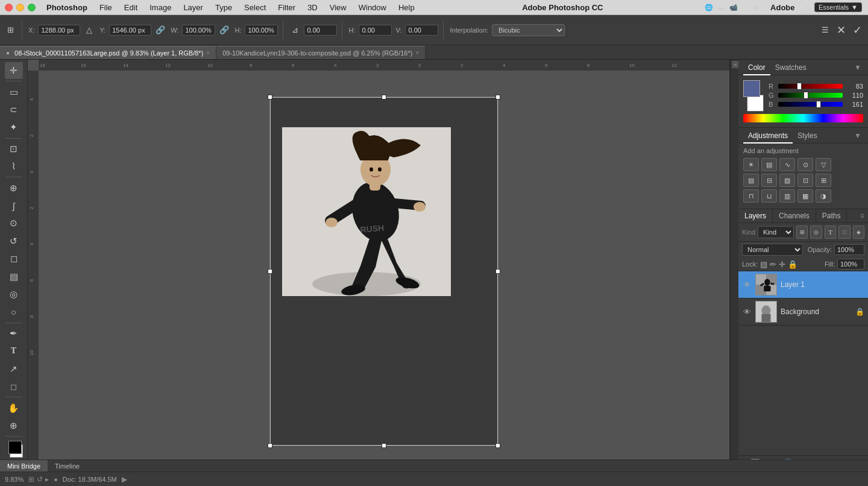 The image size is (868, 486). What do you see at coordinates (14, 259) in the screenshot?
I see `eraser-tool: ◻` at bounding box center [14, 259].